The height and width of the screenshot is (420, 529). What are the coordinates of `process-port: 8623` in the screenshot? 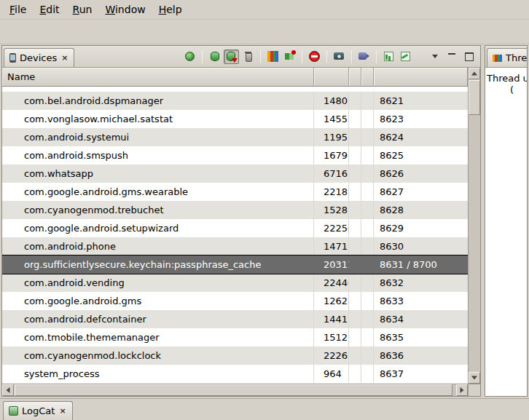 It's located at (421, 119).